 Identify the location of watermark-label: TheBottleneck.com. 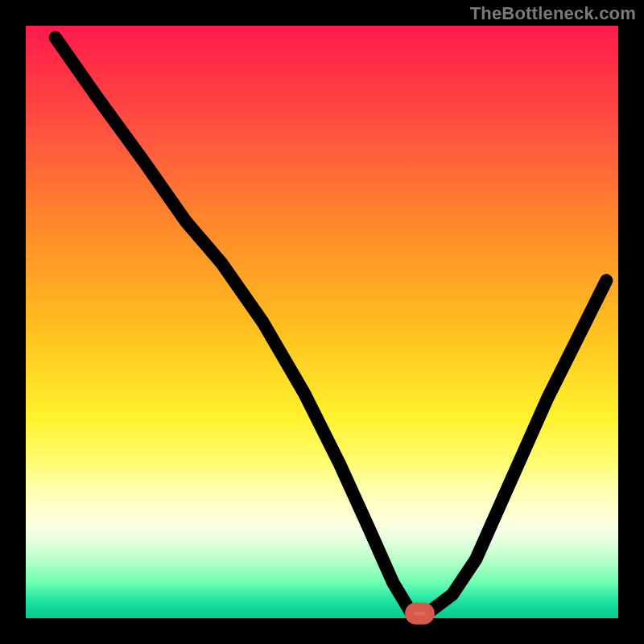
(553, 14).